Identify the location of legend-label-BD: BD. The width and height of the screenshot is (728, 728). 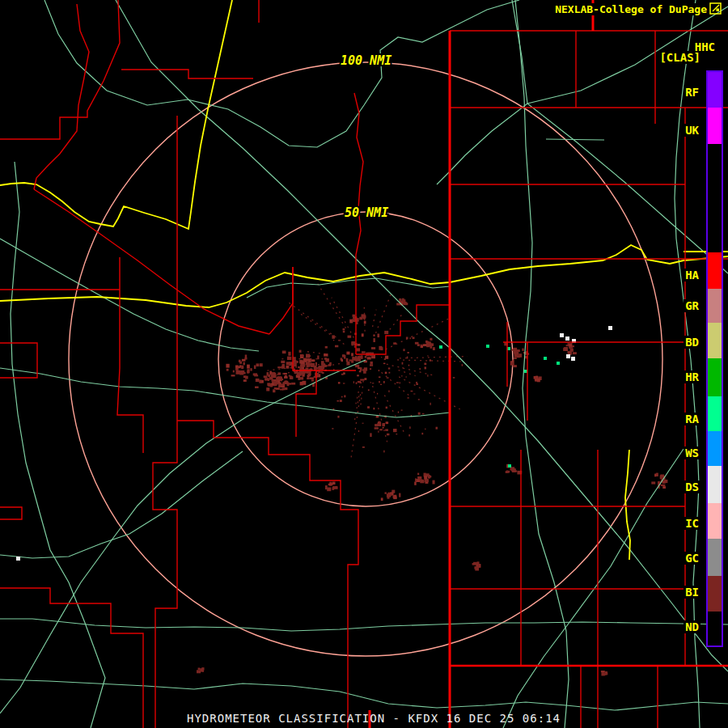
(692, 342).